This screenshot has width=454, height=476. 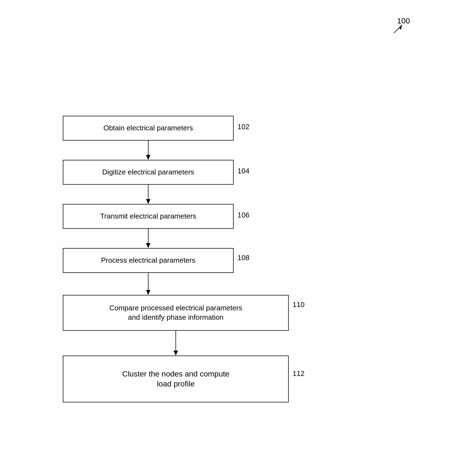 I want to click on box-104-label: Digitize electrical parameters, so click(x=148, y=172).